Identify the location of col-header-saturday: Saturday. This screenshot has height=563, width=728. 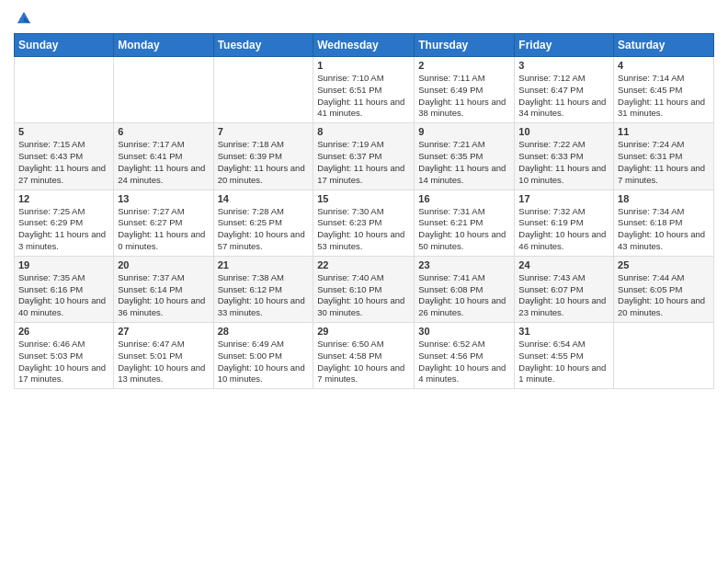
(664, 46).